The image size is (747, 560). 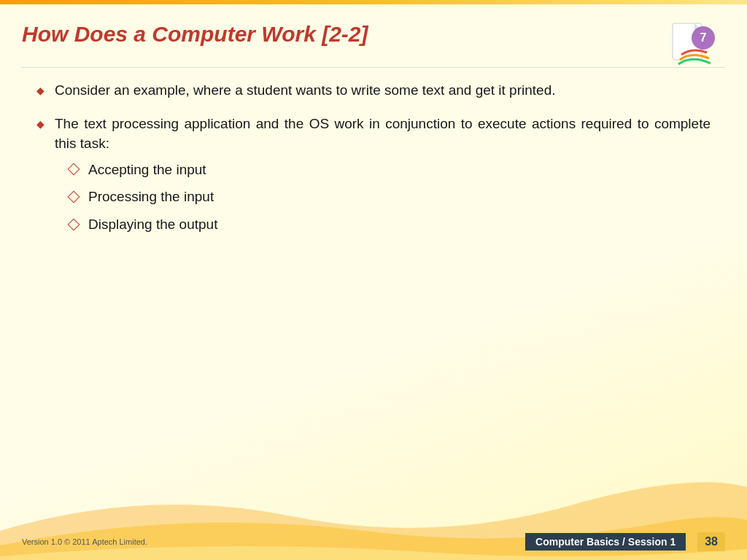 What do you see at coordinates (390, 197) in the screenshot?
I see `sub-list-item: Processing the input` at bounding box center [390, 197].